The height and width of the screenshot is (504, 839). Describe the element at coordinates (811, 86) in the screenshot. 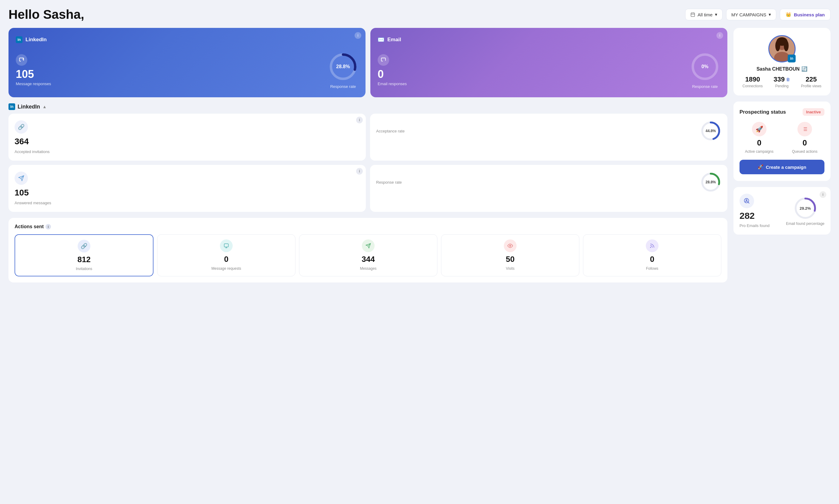

I see `profile-views-label: Profile views` at that location.